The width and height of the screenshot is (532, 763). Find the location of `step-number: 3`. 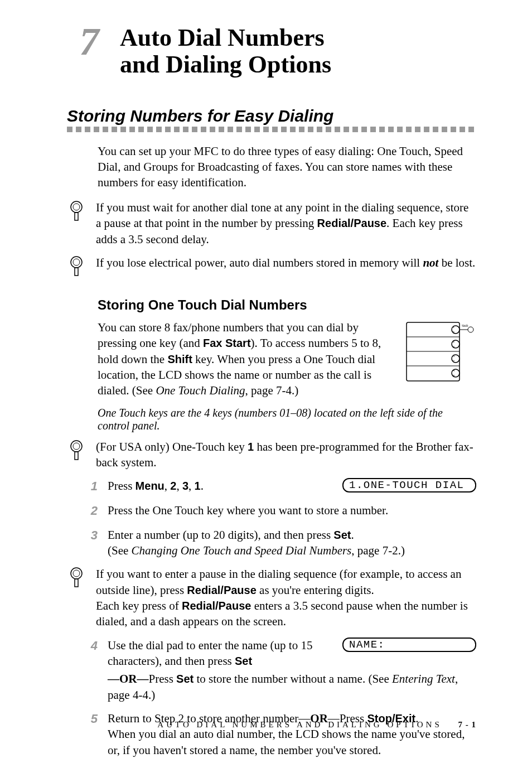

step-number: 3 is located at coordinates (90, 535).